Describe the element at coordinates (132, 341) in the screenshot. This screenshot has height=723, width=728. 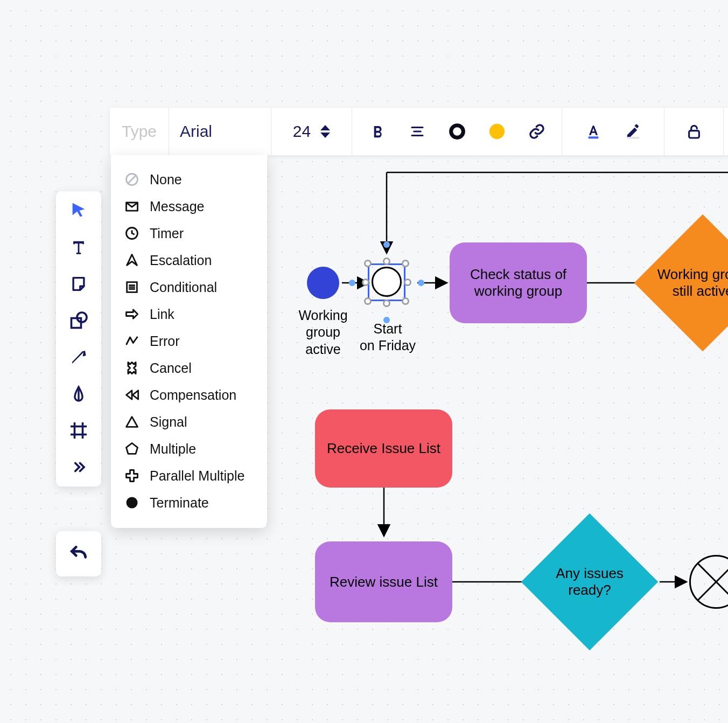
I see `error-icon` at that location.